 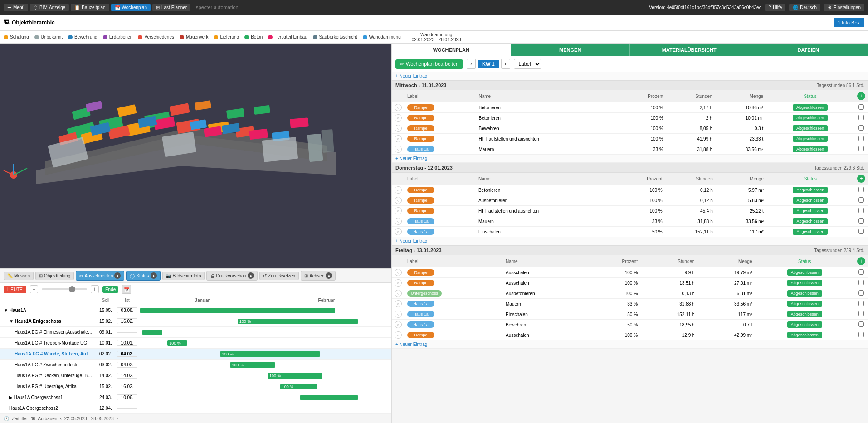 What do you see at coordinates (196, 408) in the screenshot?
I see `gantt-row: Haus1A Obergeschoss2 12.04.` at bounding box center [196, 408].